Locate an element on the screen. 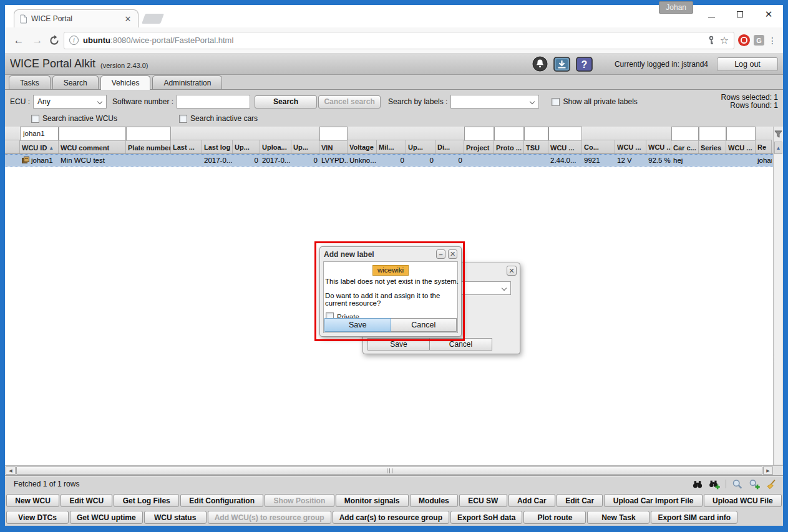 This screenshot has height=532, width=788. zoom-add-icon is located at coordinates (754, 484).